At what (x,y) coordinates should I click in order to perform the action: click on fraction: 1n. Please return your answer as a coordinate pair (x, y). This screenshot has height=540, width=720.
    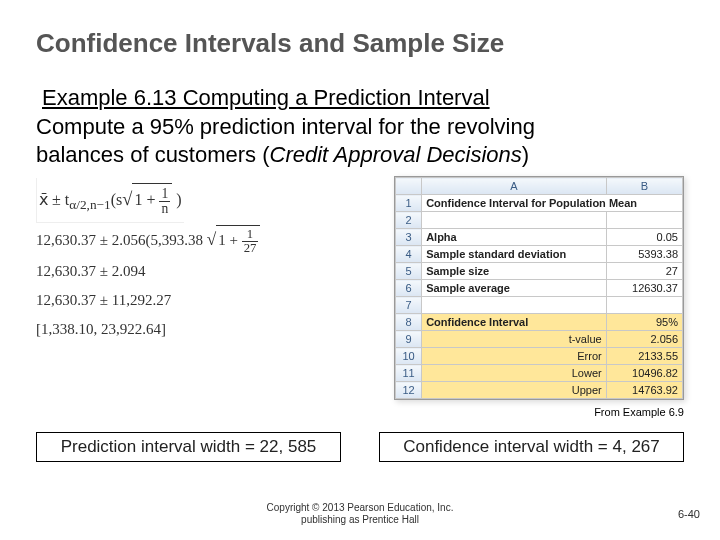
    Looking at the image, I should click on (164, 201).